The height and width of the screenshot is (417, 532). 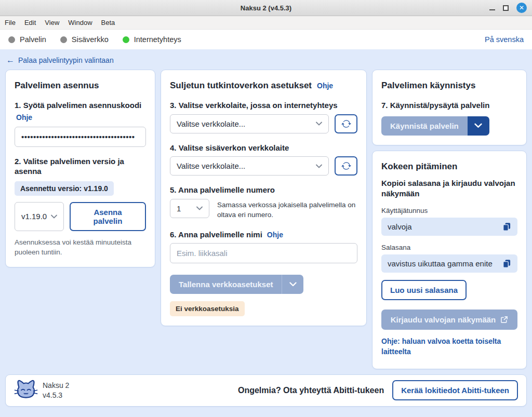 I want to click on menubar: File Edit View Window Beta, so click(x=266, y=23).